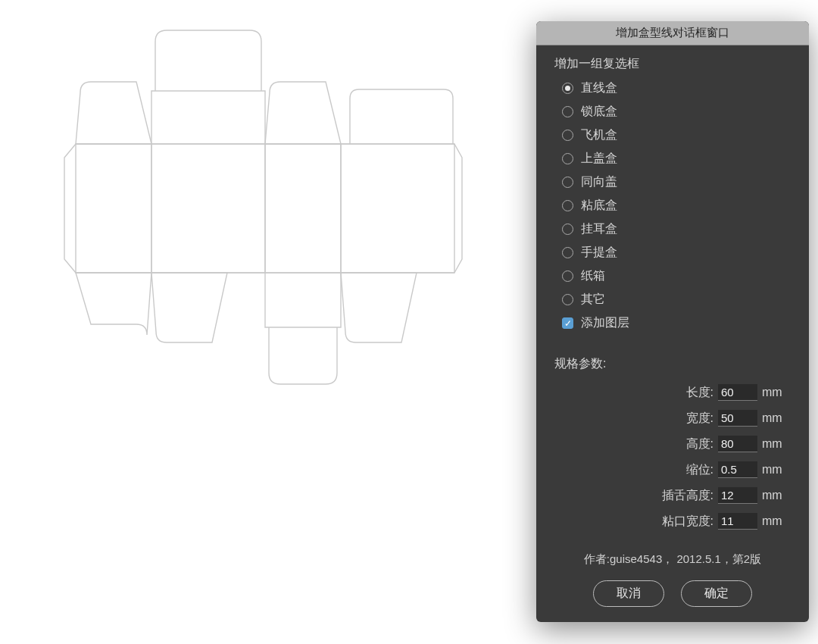 Image resolution: width=818 pixels, height=644 pixels. What do you see at coordinates (673, 496) in the screenshot?
I see `param-row-tongue_h: 插舌高度:mm` at bounding box center [673, 496].